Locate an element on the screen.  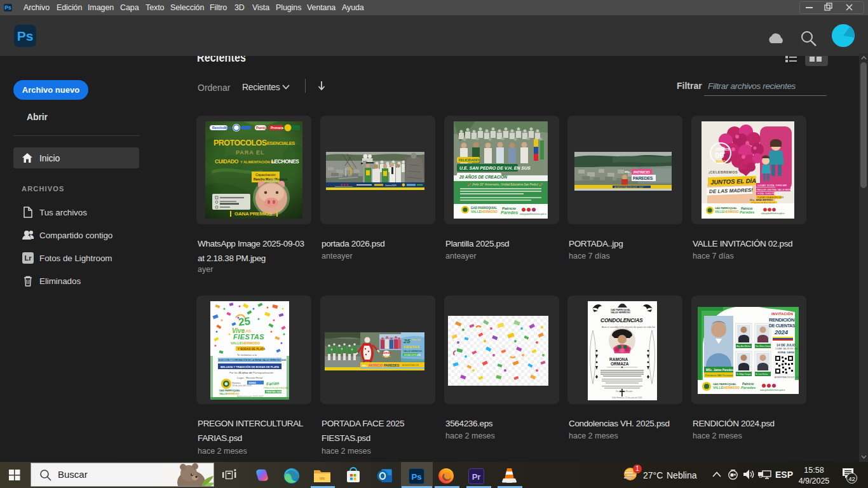
svg-text:LUGAR: SALÓN DEL GAD PARROQUIA: LUGAR: SALÓN DEL GAD PARROQUIAL is located at coordinates (787, 348).